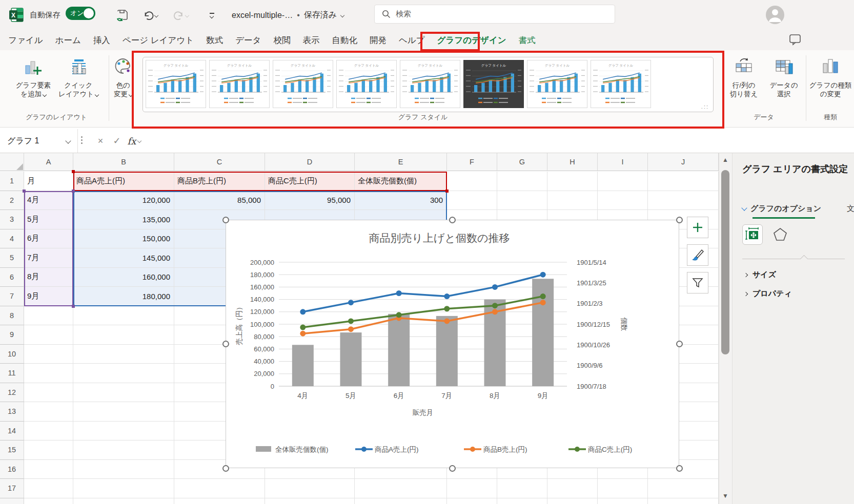 The width and height of the screenshot is (854, 504). I want to click on tab-chart-design: グラフのデザイン, so click(472, 40).